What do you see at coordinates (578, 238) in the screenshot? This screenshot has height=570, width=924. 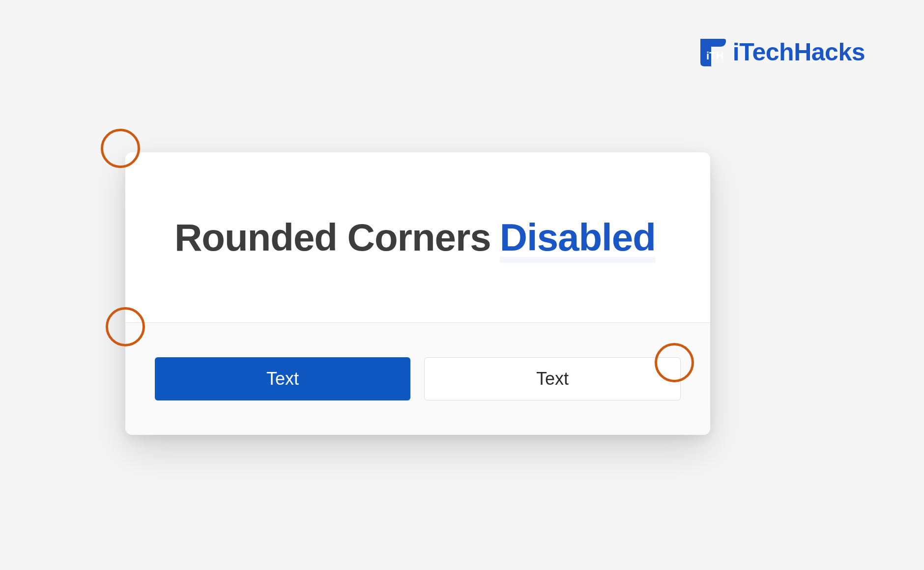 I see `title-status: Disabled` at bounding box center [578, 238].